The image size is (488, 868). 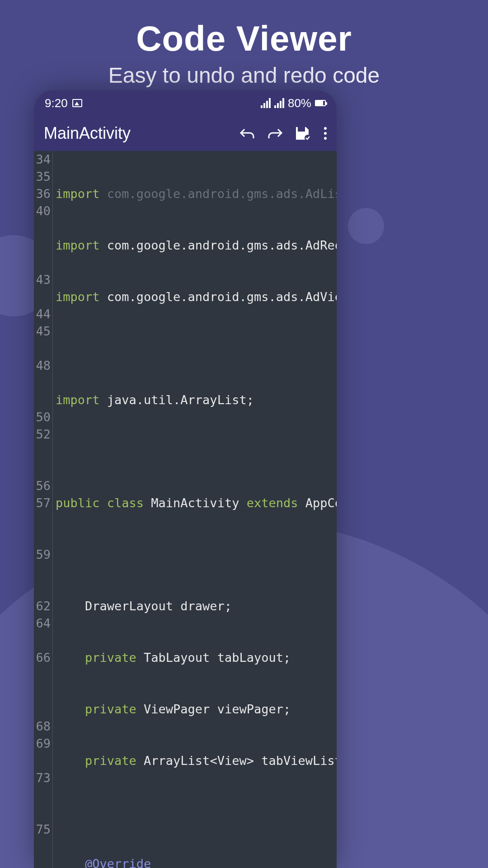 What do you see at coordinates (320, 103) in the screenshot?
I see `battery-icon` at bounding box center [320, 103].